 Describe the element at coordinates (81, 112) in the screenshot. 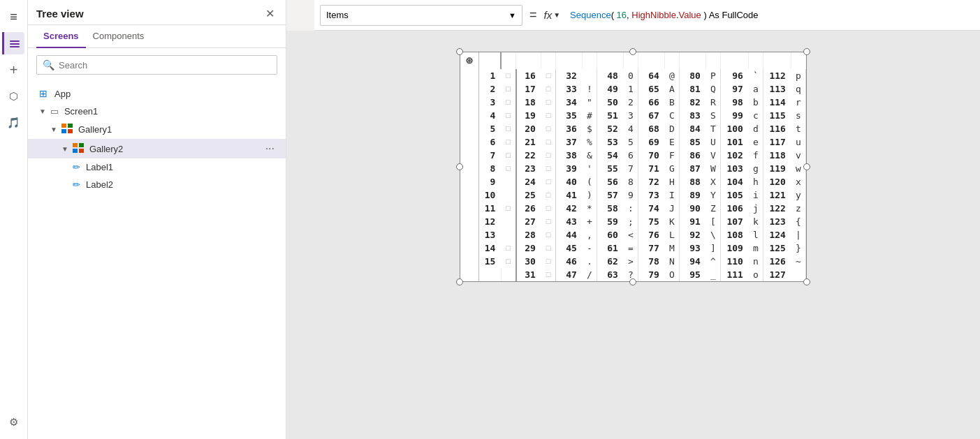

I see `screen1-label: Screen1` at that location.